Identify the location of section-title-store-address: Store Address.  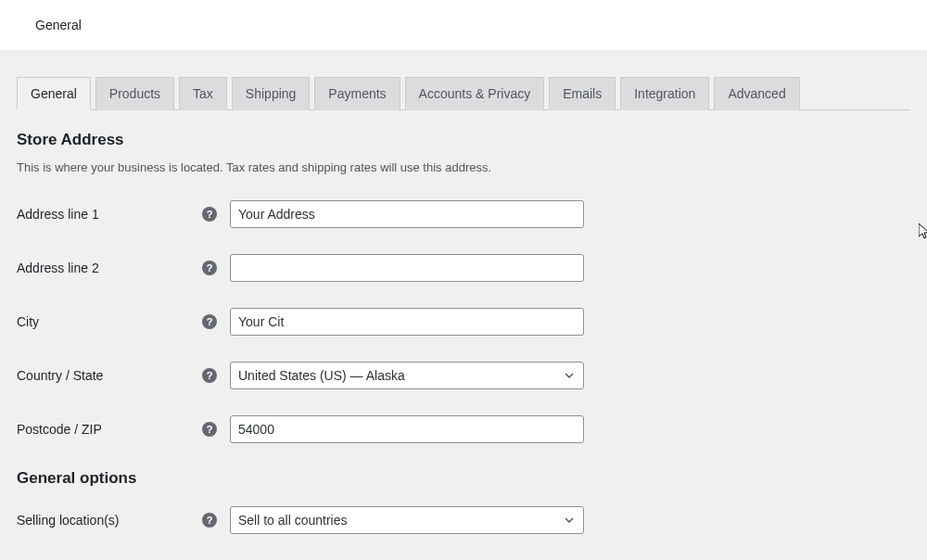
(464, 140).